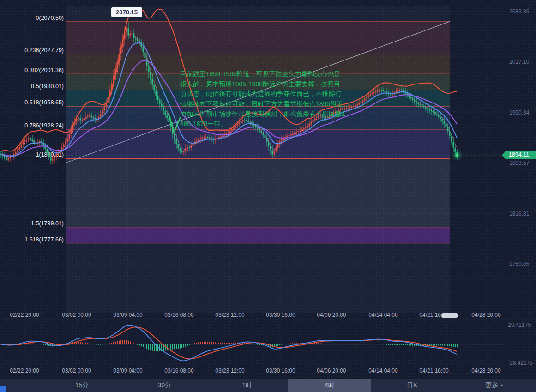 The image size is (536, 392). Describe the element at coordinates (82, 386) in the screenshot. I see `tab-label: 15分` at that location.